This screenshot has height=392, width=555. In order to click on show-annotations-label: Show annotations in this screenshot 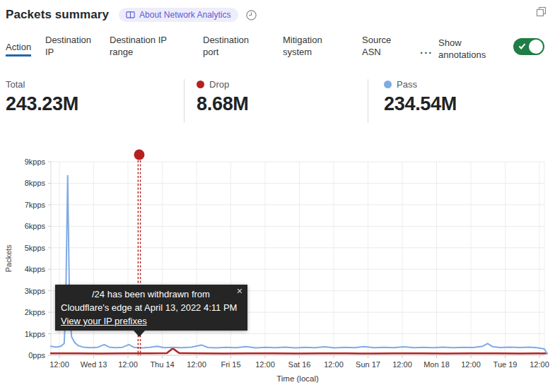, I will do `click(467, 49)`.